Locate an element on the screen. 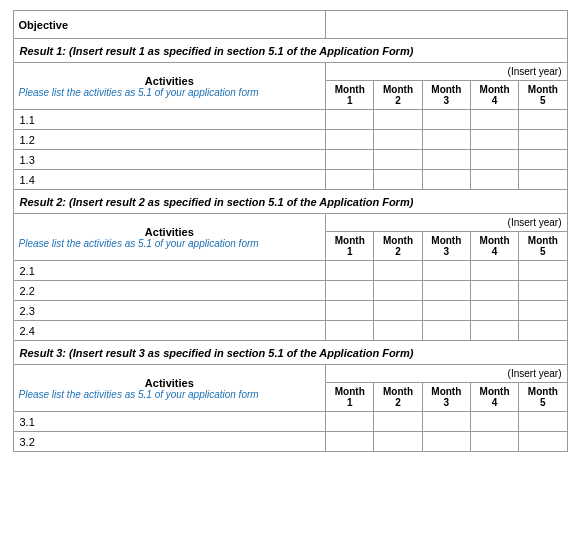  result-2-month-5: Month5 is located at coordinates (543, 246).